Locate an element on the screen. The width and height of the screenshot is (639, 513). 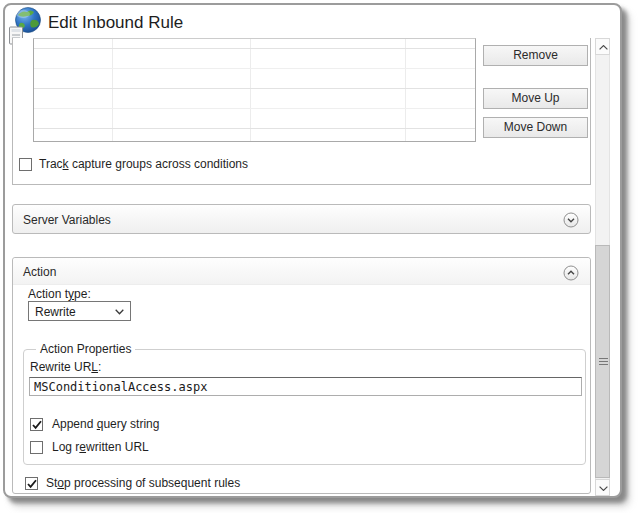
action-type-dropdown: Rewrite is located at coordinates (80, 311).